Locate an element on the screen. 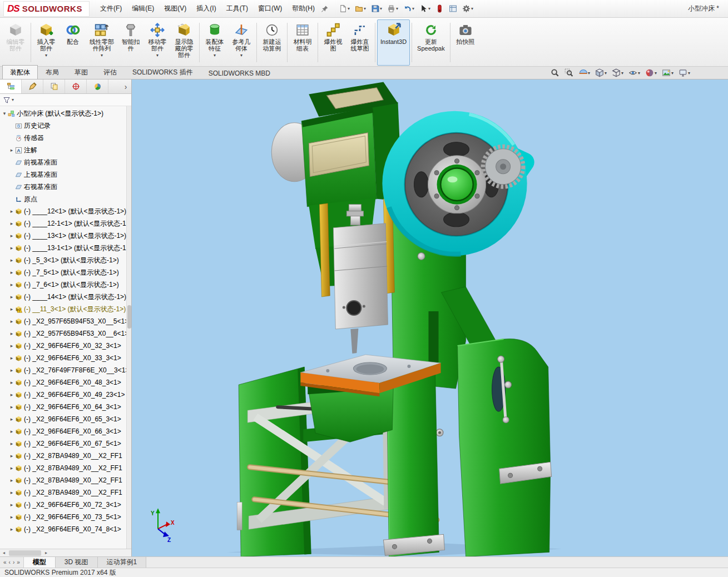 This screenshot has width=728, height=577. doc-tab-运动算例1: 运动算例1 is located at coordinates (122, 563).